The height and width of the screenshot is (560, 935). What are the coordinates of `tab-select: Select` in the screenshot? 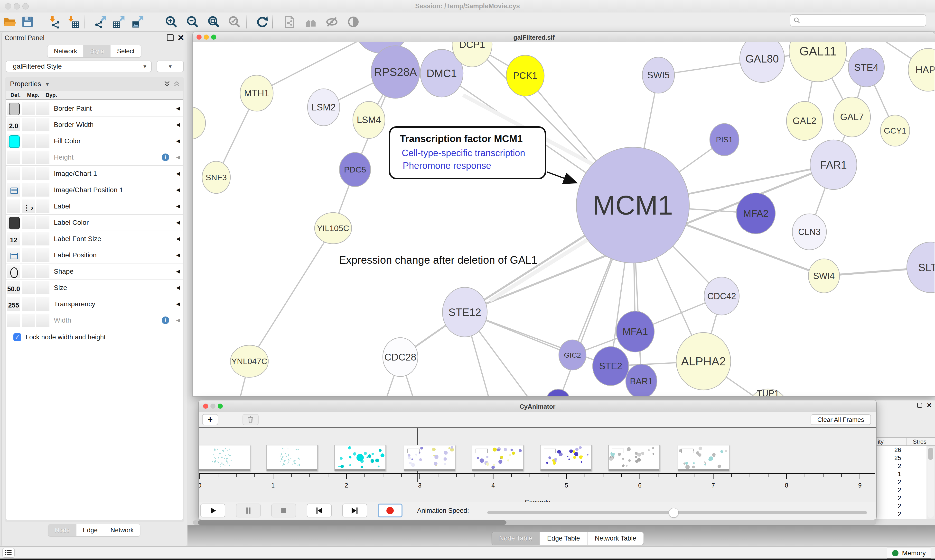 It's located at (125, 51).